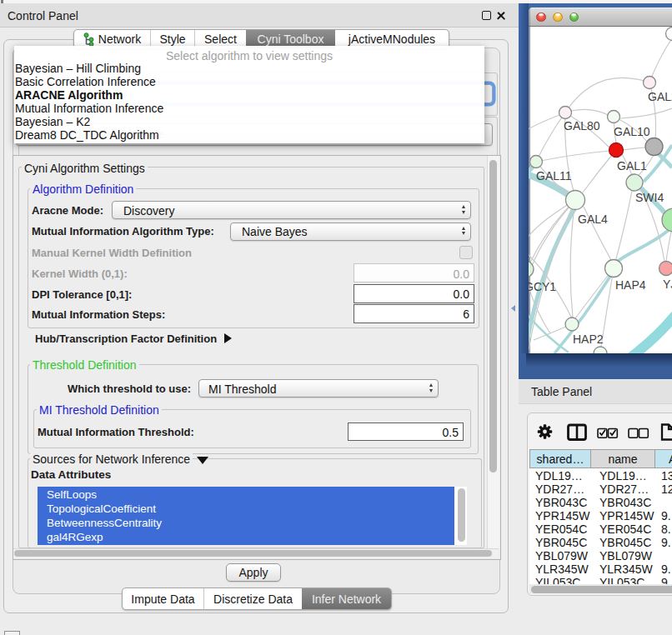  I want to click on svg-text: GCY1, so click(542, 287).